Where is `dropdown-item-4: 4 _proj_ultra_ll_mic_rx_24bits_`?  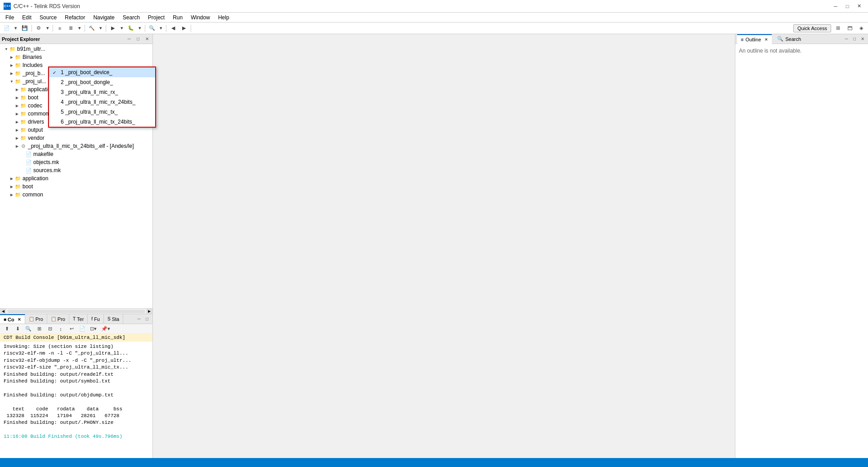 dropdown-item-4: 4 _proj_ultra_ll_mic_rx_24bits_ is located at coordinates (102, 102).